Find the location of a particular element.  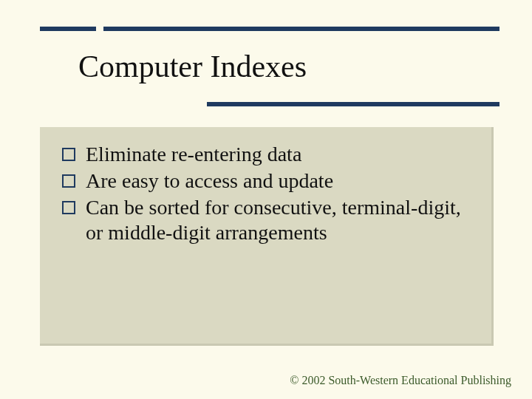

list-item: Are easy to access and update is located at coordinates (266, 181).